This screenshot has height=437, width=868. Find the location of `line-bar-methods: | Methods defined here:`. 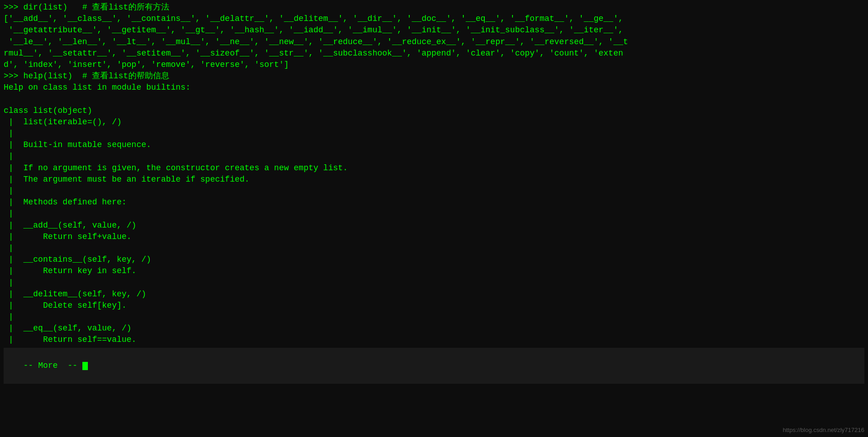

line-bar-methods: | Methods defined here: is located at coordinates (434, 202).